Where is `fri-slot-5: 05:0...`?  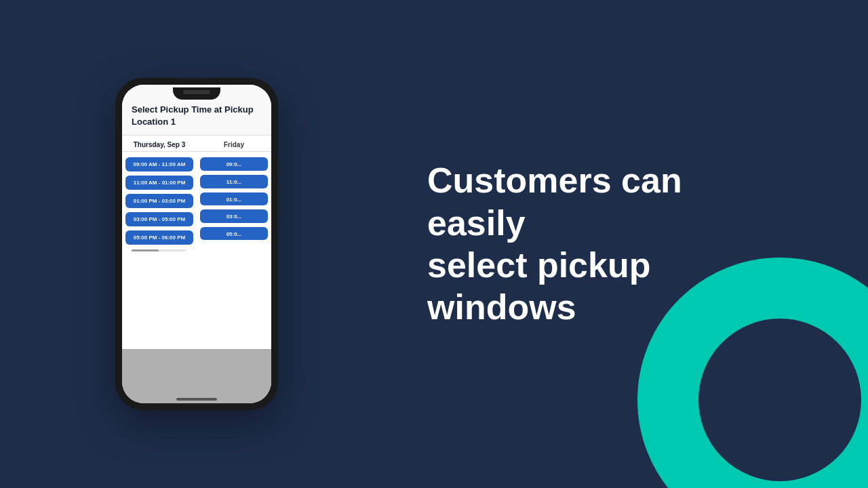 fri-slot-5: 05:0... is located at coordinates (234, 234).